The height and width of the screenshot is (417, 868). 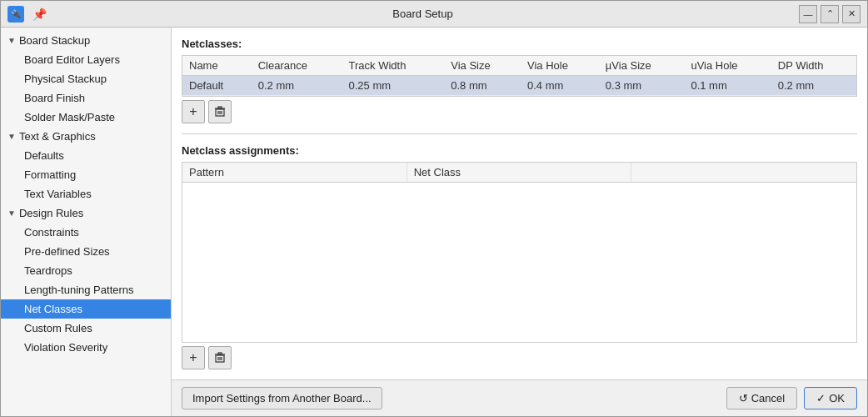 What do you see at coordinates (520, 66) in the screenshot?
I see `netclasses-header-row: Name Clearance Track Width Via Size Via …` at bounding box center [520, 66].